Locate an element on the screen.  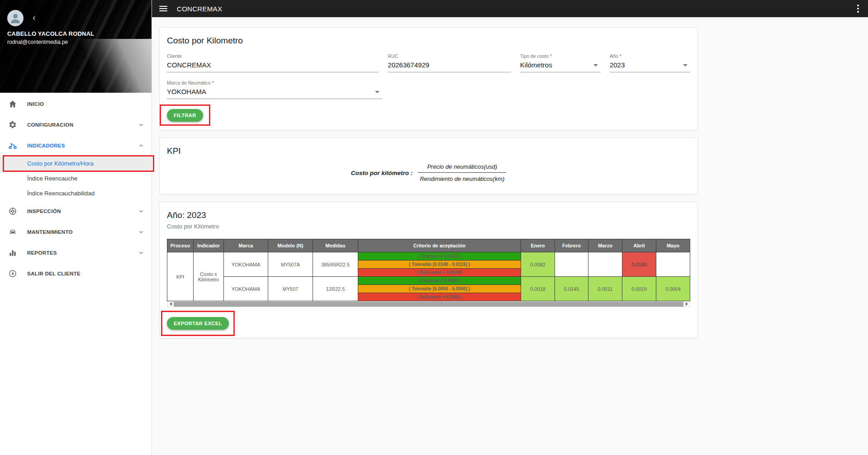
criterio-deficiente-cell: ( Deficiente > 0.0140) is located at coordinates (440, 273).